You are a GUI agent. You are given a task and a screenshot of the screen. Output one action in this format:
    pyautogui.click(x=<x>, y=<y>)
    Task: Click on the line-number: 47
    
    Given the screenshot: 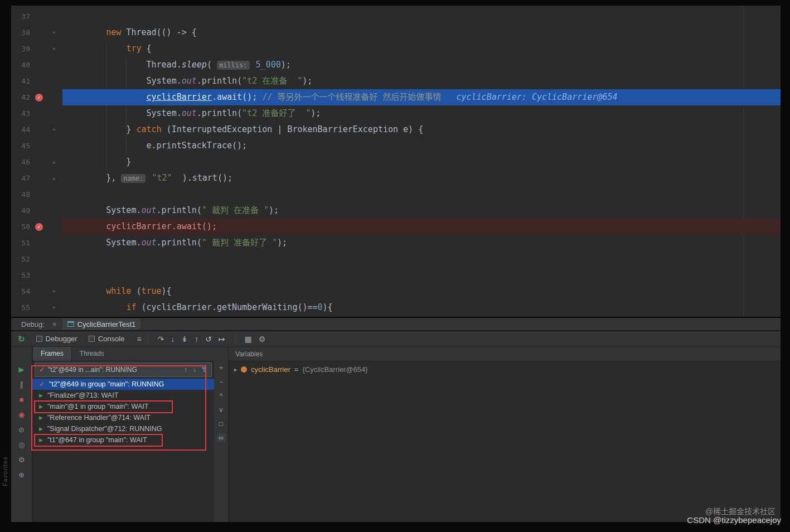 What is the action you would take?
    pyautogui.click(x=21, y=178)
    